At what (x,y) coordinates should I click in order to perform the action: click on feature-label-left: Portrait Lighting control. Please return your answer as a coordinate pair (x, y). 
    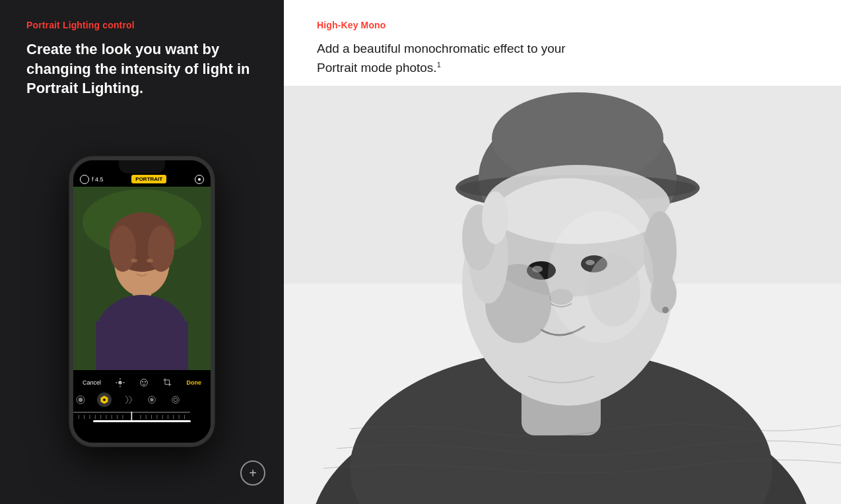
    Looking at the image, I should click on (142, 25).